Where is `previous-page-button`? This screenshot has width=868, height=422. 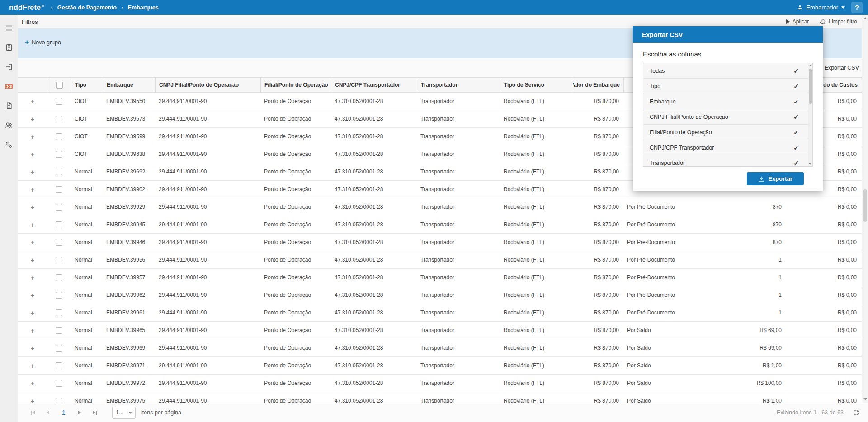 previous-page-button is located at coordinates (48, 413).